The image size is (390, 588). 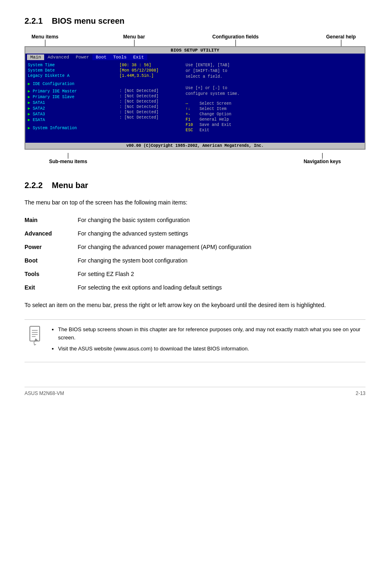 What do you see at coordinates (151, 97) in the screenshot?
I see `bios-val-primary-slave: : [Not Detected]` at bounding box center [151, 97].